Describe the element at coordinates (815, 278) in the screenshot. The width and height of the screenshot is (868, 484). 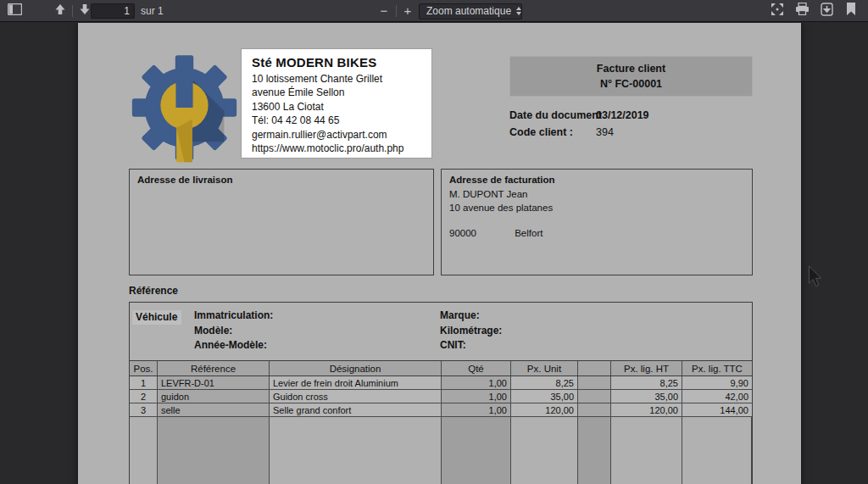
I see `mouse-cursor` at that location.